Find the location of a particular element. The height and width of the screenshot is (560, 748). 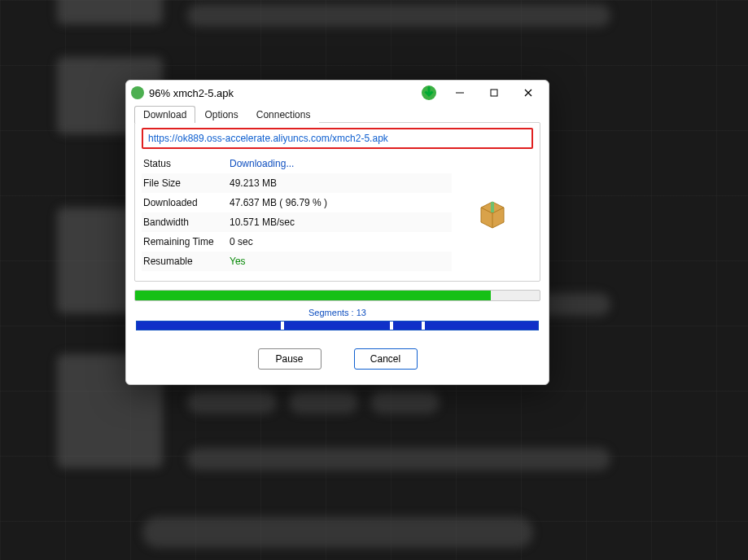

value-bandwidth: 10.571 MB/sec is located at coordinates (340, 222).